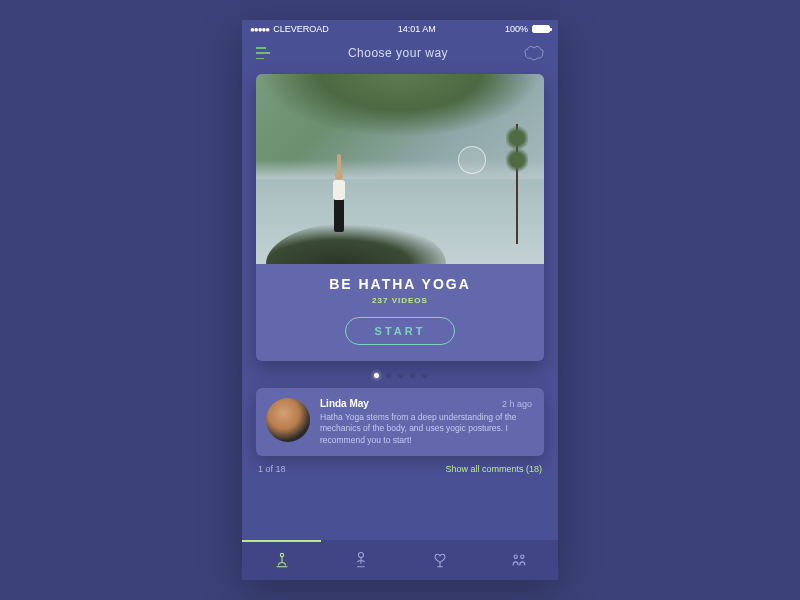 The height and width of the screenshot is (600, 800). What do you see at coordinates (440, 560) in the screenshot?
I see `tab-wellness-icon` at bounding box center [440, 560].